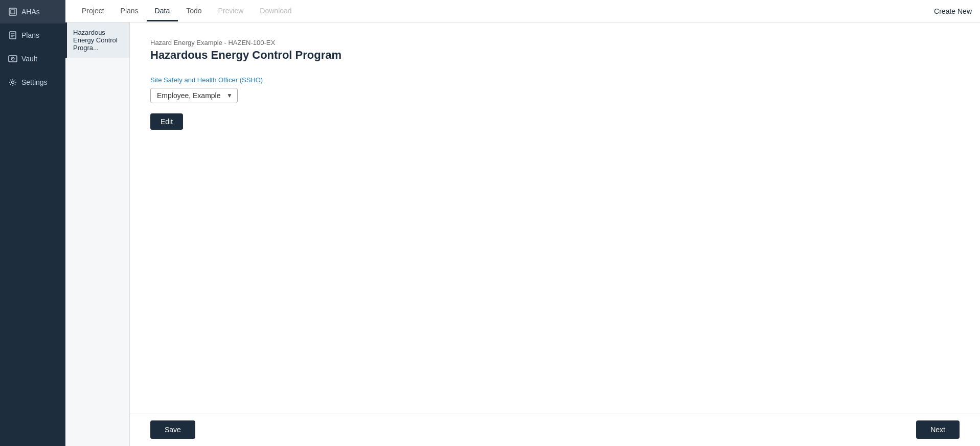 This screenshot has height=446, width=980. Describe the element at coordinates (30, 59) in the screenshot. I see `sidebar-item-vault-label: Vault` at that location.